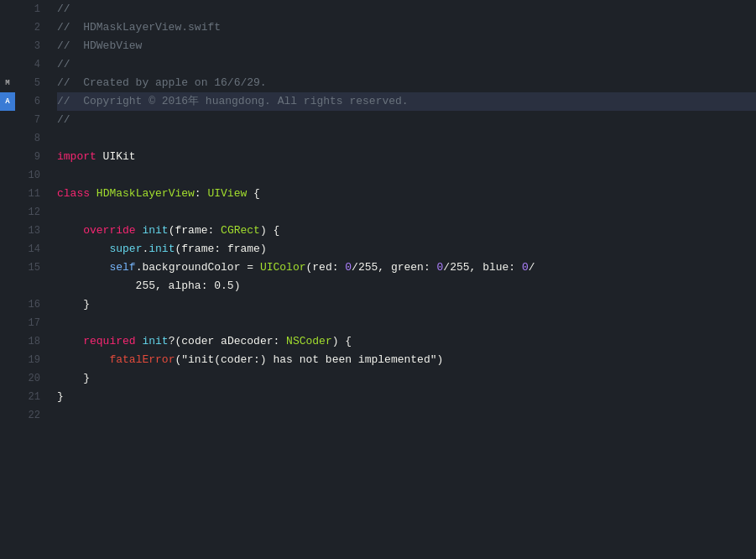  I want to click on line-number: 16, so click(31, 305).